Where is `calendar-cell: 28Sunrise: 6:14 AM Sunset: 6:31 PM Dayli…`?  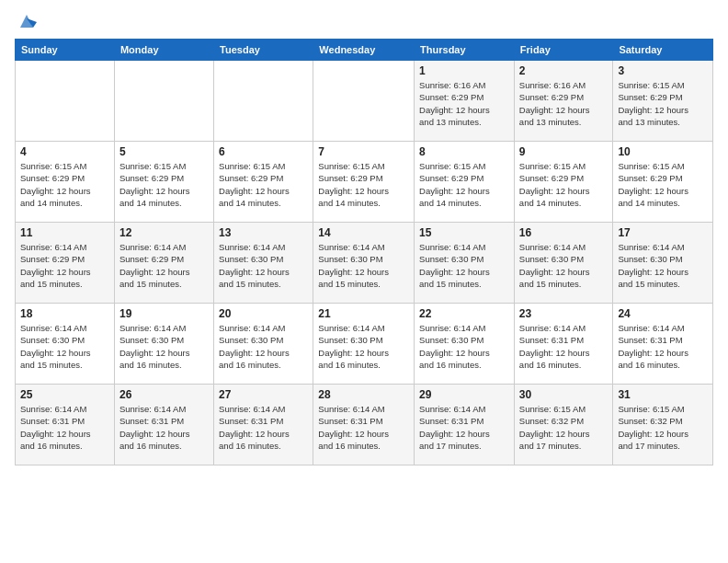
calendar-cell: 28Sunrise: 6:14 AM Sunset: 6:31 PM Dayli… is located at coordinates (364, 425).